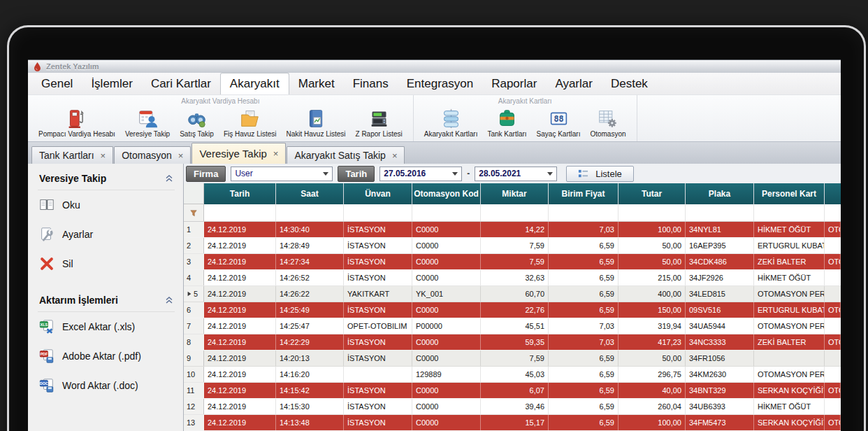 The height and width of the screenshot is (431, 868). What do you see at coordinates (512, 423) in the screenshot?
I see `table-row: 1324.12.201914:13:48İSTASYONC000015,176,…` at bounding box center [512, 423].